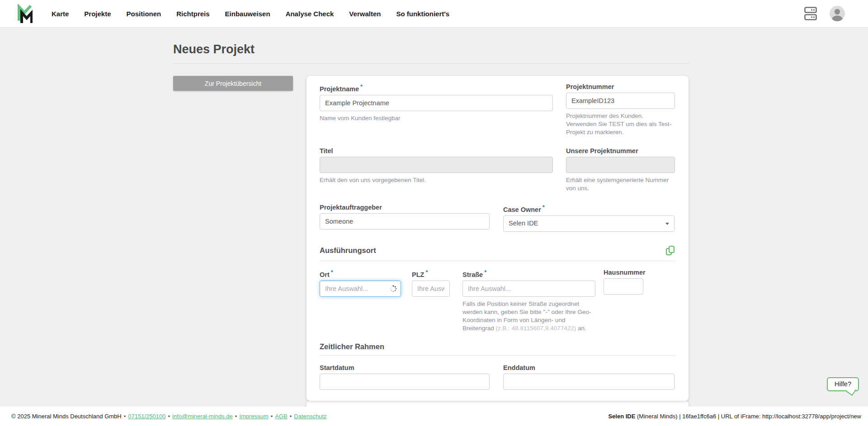  I want to click on case-owner-select: Selen IDE, so click(589, 224).